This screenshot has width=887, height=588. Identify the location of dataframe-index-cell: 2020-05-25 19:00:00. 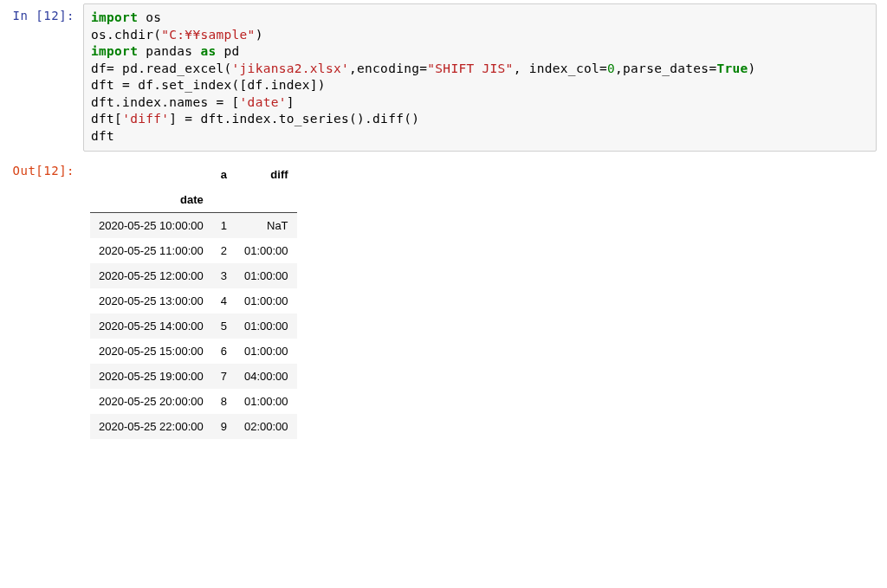
(151, 376).